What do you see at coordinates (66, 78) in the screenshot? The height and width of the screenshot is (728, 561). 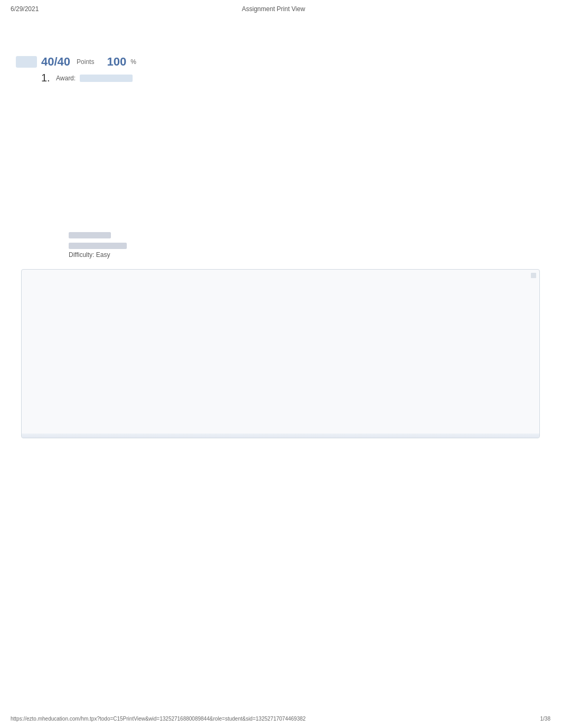 I see `award-label: Award:` at bounding box center [66, 78].